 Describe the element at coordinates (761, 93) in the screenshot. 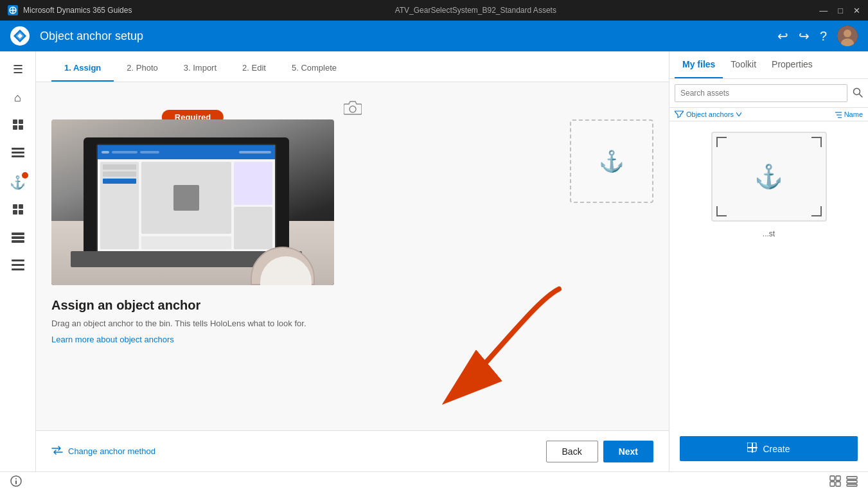

I see `search-input` at that location.